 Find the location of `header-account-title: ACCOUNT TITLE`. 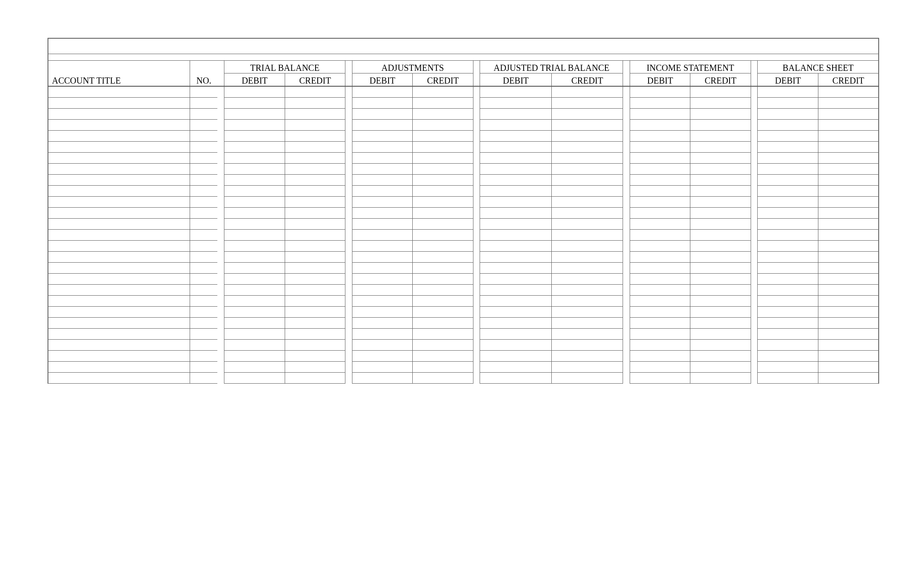

header-account-title: ACCOUNT TITLE is located at coordinates (119, 80).